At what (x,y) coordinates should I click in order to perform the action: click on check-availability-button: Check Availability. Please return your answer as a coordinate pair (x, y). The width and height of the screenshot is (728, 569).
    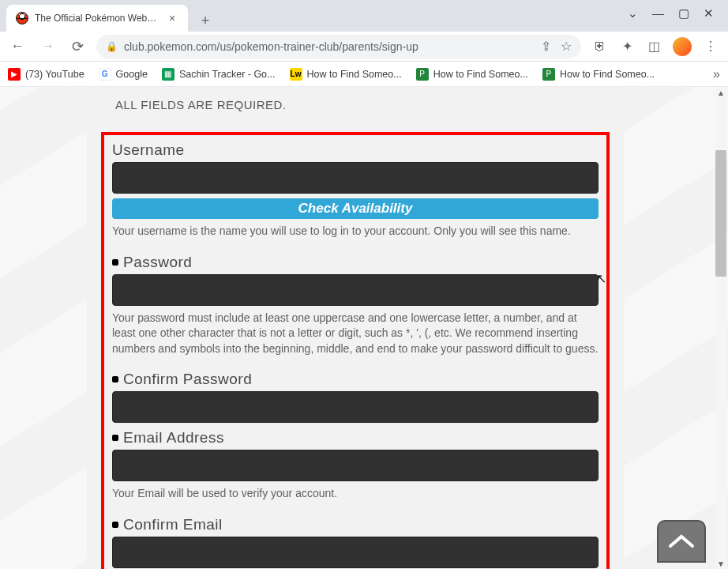
    Looking at the image, I should click on (355, 209).